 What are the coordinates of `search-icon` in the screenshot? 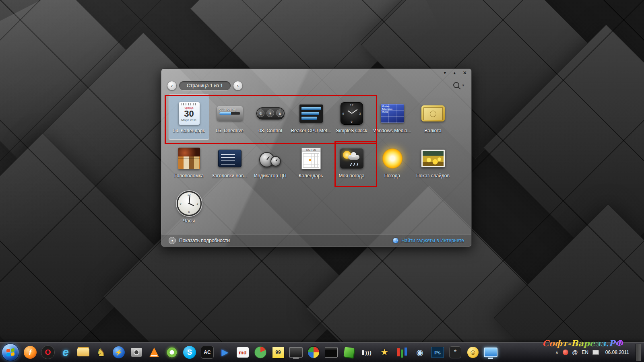 It's located at (456, 85).